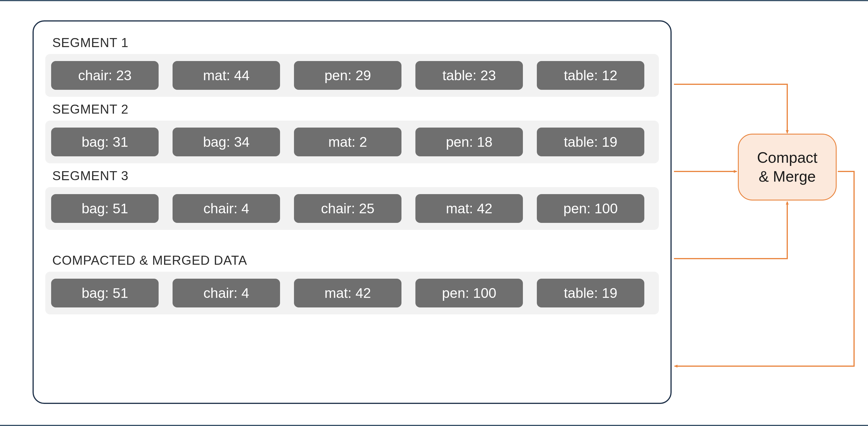  Describe the element at coordinates (105, 75) in the screenshot. I see `segment-1-item-0: chair: 23` at that location.